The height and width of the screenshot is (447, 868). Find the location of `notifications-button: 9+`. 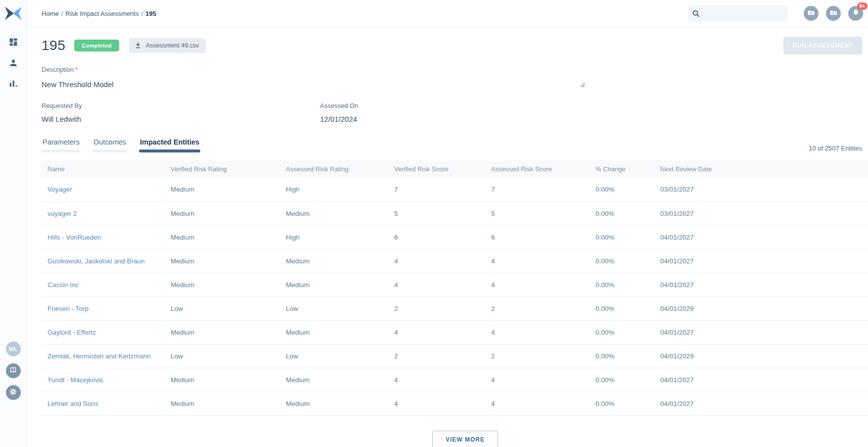

notifications-button: 9+ is located at coordinates (856, 13).